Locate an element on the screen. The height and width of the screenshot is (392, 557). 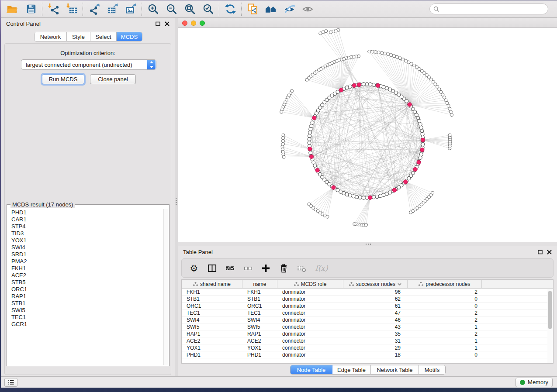
mcds-result-item: YOX1 is located at coordinates (86, 241).